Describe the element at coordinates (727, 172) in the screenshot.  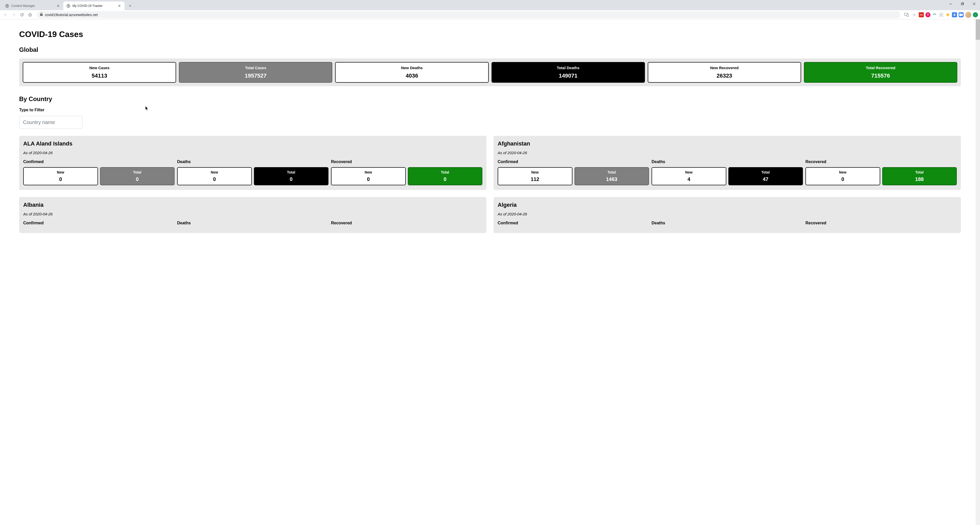
I see `metrics-row: Confirmed New112 Total1463 Deaths New4 T…` at that location.